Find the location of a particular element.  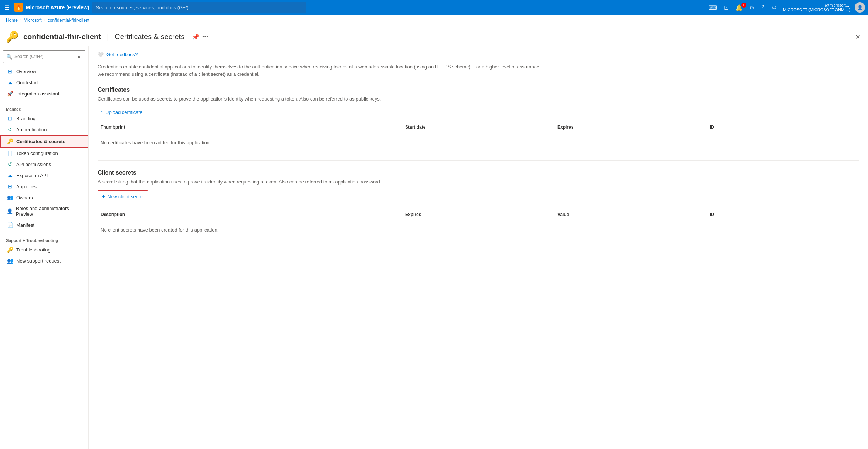

user-avatar: 👤 is located at coordinates (860, 7).